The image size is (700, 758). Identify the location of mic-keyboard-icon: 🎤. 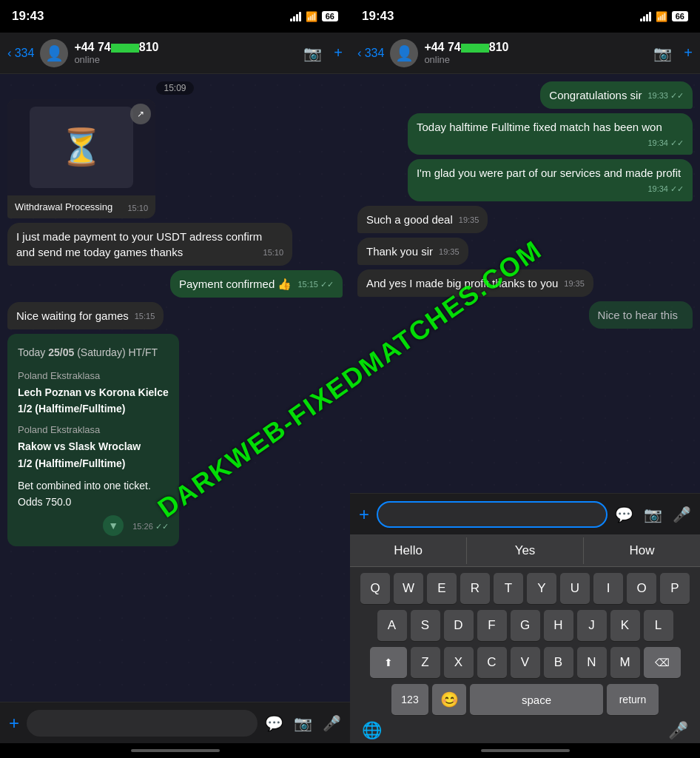
(678, 731).